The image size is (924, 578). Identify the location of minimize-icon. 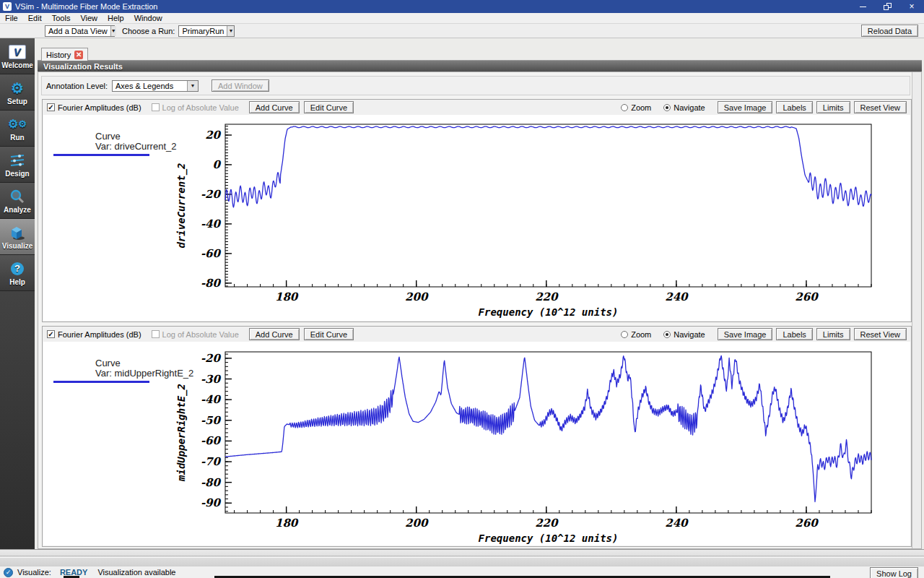
(863, 7).